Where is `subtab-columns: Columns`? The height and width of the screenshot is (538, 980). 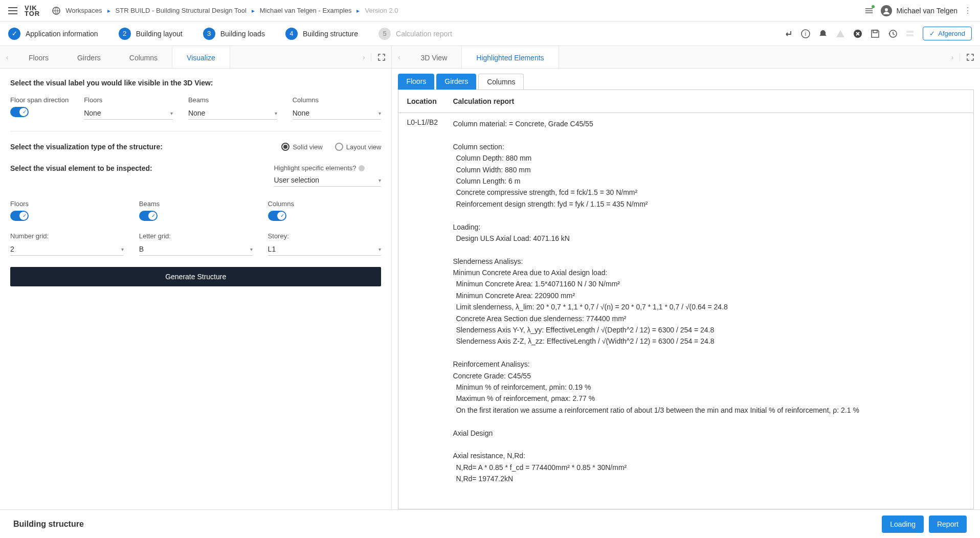
subtab-columns: Columns is located at coordinates (501, 82).